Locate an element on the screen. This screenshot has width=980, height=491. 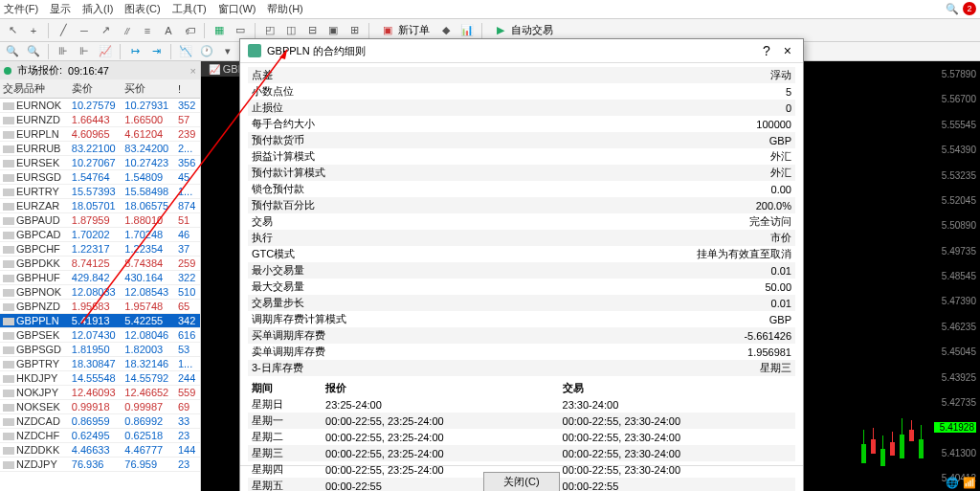
symbol-row: EURTRY15.5739315.584981... is located at coordinates (100, 191).